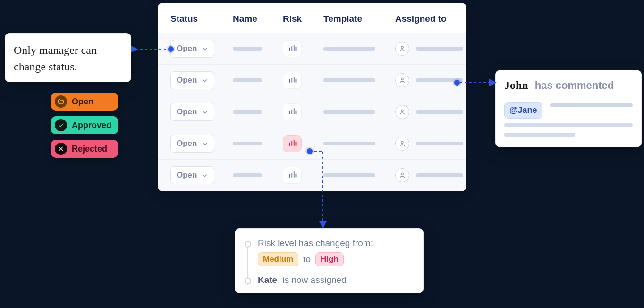 Image resolution: width=644 pixels, height=308 pixels. Describe the element at coordinates (329, 262) in the screenshot. I see `timeline: Risk level has changeg from: Medium to H…` at that location.